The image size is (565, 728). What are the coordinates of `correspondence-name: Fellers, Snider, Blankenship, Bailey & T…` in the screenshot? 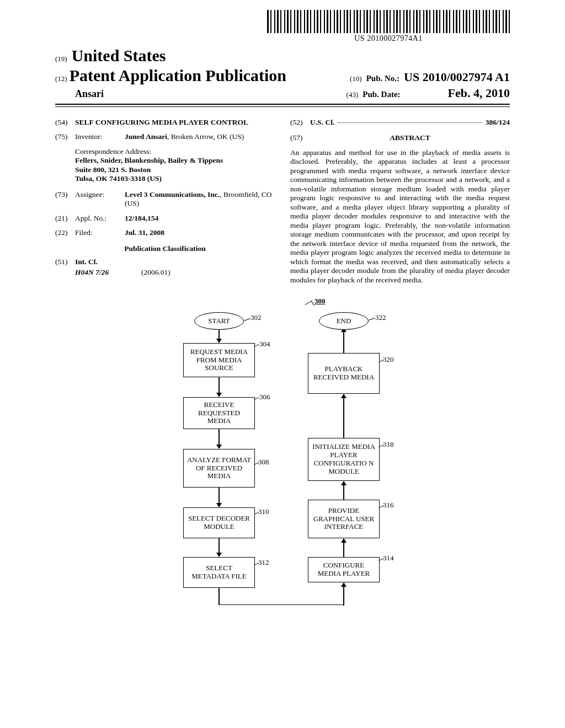 It's located at (175, 160).